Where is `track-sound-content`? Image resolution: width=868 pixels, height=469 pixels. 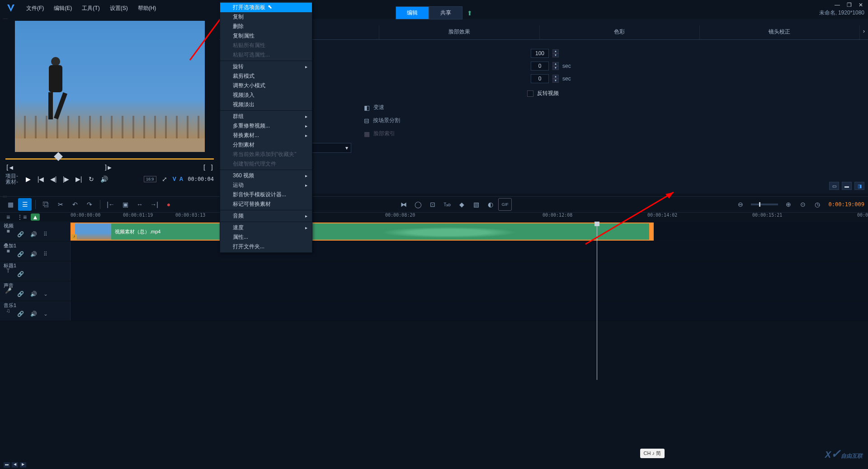
track-sound-content is located at coordinates (469, 291).